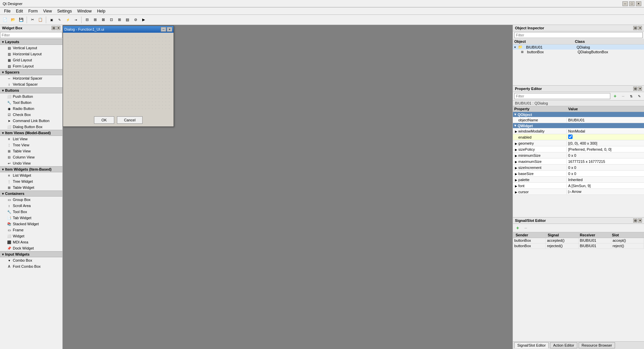 The image size is (644, 349). Describe the element at coordinates (170, 29) in the screenshot. I see `dialog-close-button: ✕` at that location.